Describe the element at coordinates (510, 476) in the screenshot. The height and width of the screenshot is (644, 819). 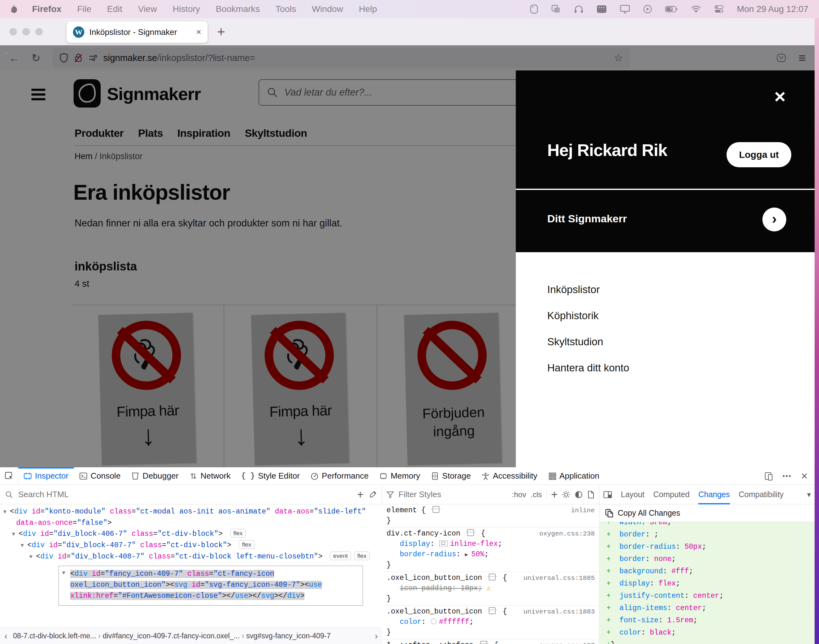
I see `tab-accessibility: Accessibility` at that location.